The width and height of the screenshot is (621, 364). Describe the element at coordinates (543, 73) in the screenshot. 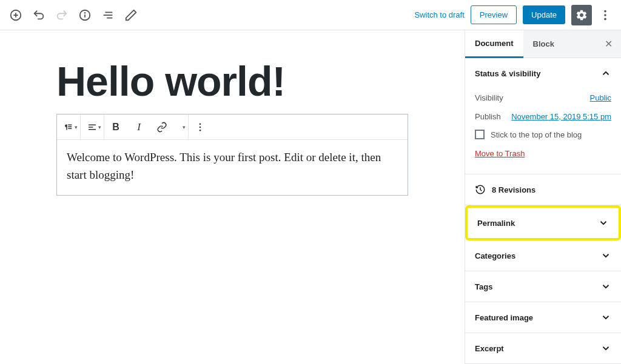

I see `panel-status-toggle: Status & visibility` at that location.